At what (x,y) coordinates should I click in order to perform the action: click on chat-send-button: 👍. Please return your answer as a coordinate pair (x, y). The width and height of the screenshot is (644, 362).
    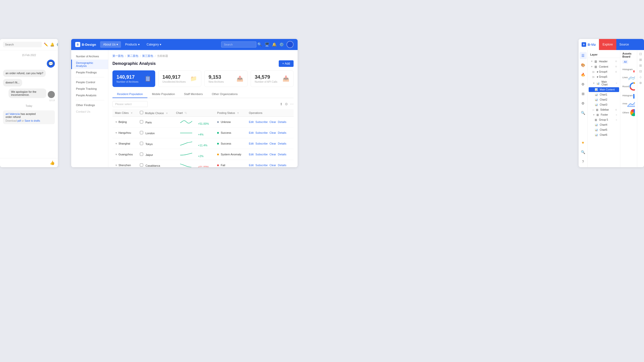
    Looking at the image, I should click on (52, 163).